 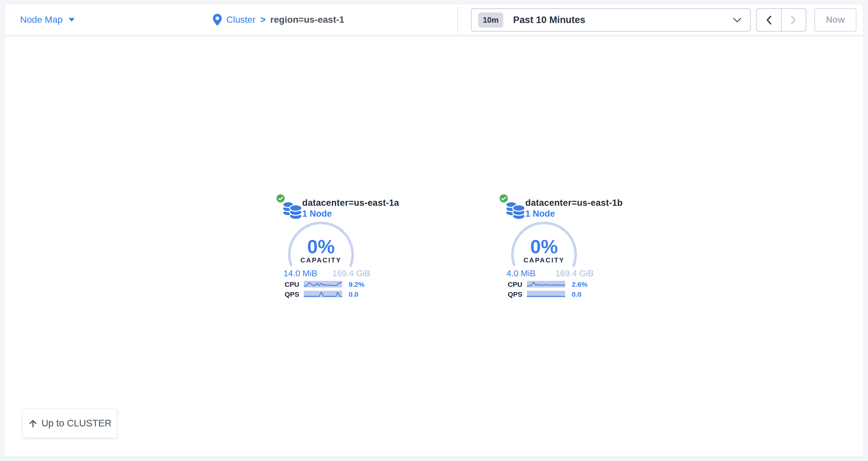 I want to click on cpu-value: 9.2%, so click(x=356, y=285).